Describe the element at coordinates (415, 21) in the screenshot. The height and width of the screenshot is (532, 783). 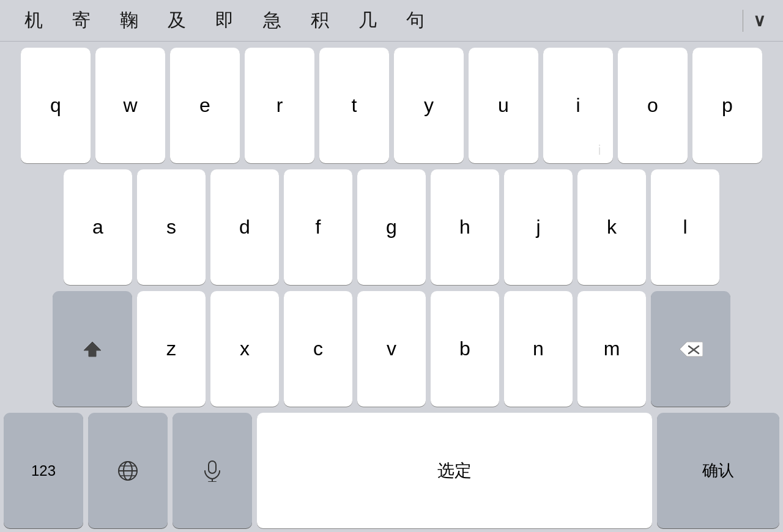
I see `suggestion-item: 句` at that location.